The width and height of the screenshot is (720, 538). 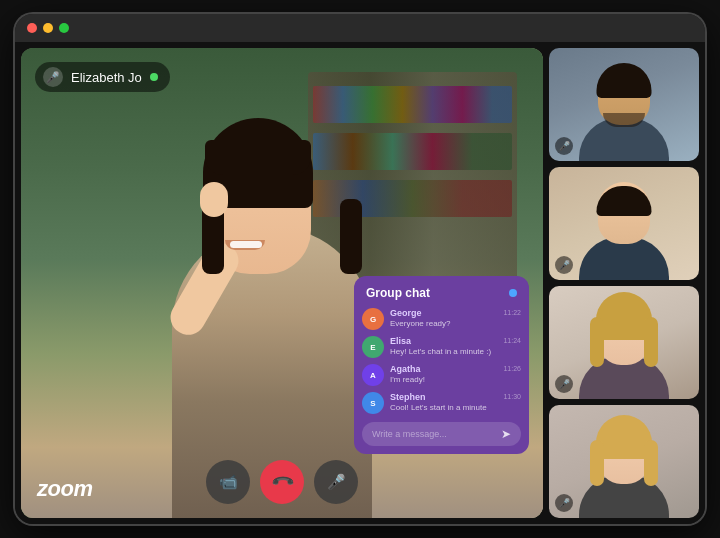 What do you see at coordinates (442, 292) in the screenshot?
I see `chat-header: Group chat` at bounding box center [442, 292].